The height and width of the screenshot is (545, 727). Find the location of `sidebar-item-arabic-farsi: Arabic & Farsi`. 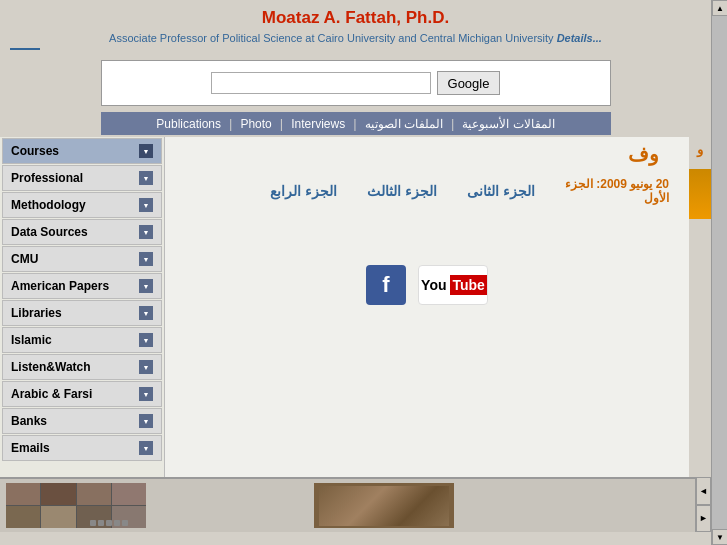

sidebar-item-arabic-farsi: Arabic & Farsi is located at coordinates (82, 394).